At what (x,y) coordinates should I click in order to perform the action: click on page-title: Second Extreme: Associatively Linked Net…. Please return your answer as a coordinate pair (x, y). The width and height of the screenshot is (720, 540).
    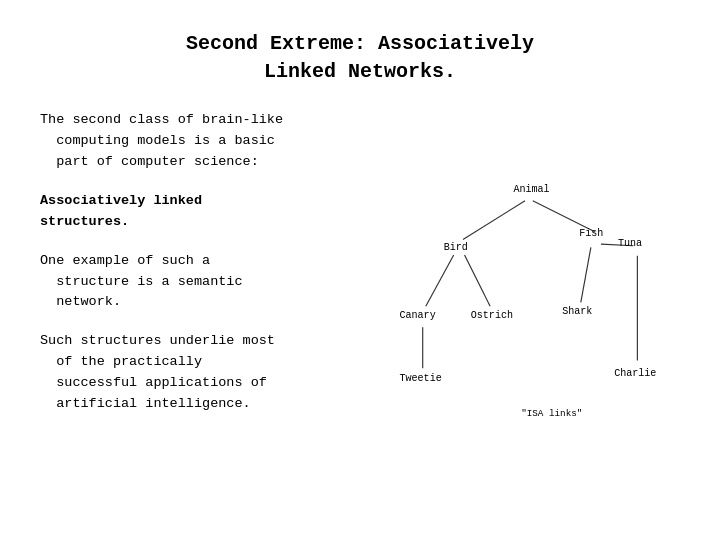
    Looking at the image, I should click on (360, 58).